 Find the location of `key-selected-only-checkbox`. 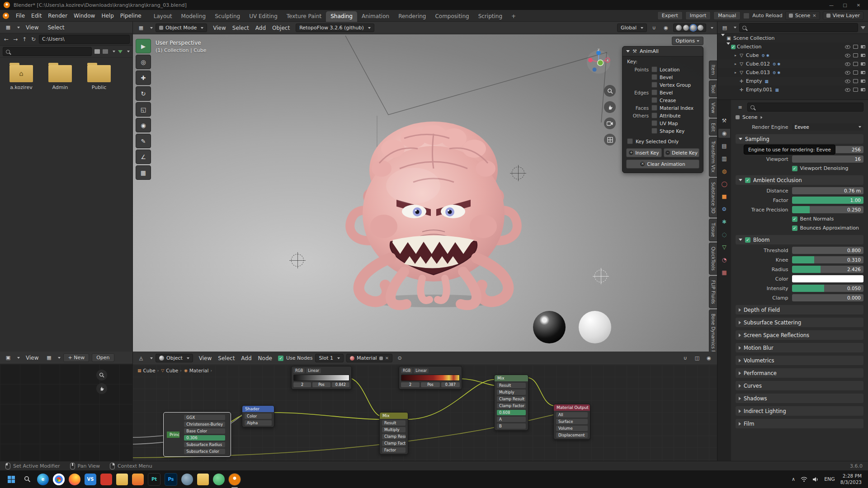

key-selected-only-checkbox is located at coordinates (630, 141).